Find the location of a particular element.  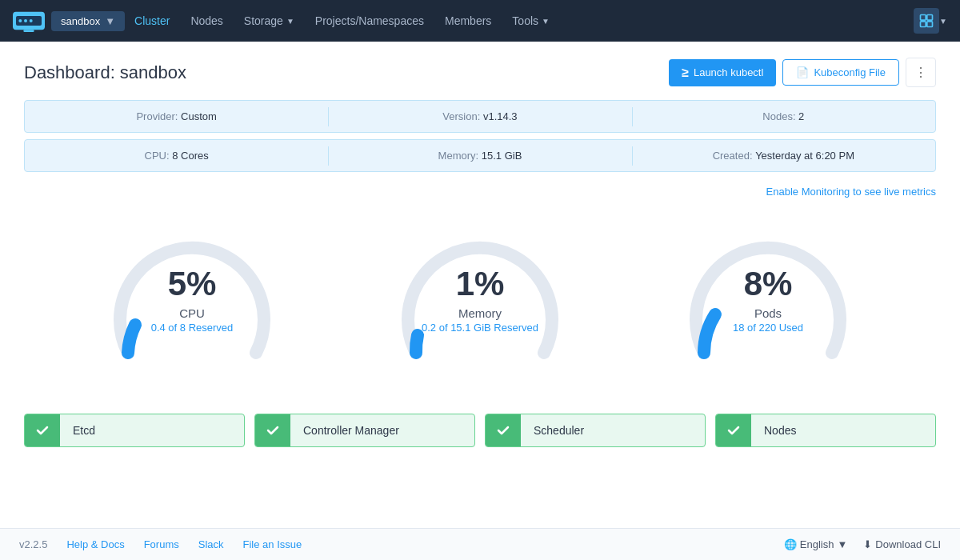

status-section: Etcd Controller Manager Scheduler is located at coordinates (480, 432).